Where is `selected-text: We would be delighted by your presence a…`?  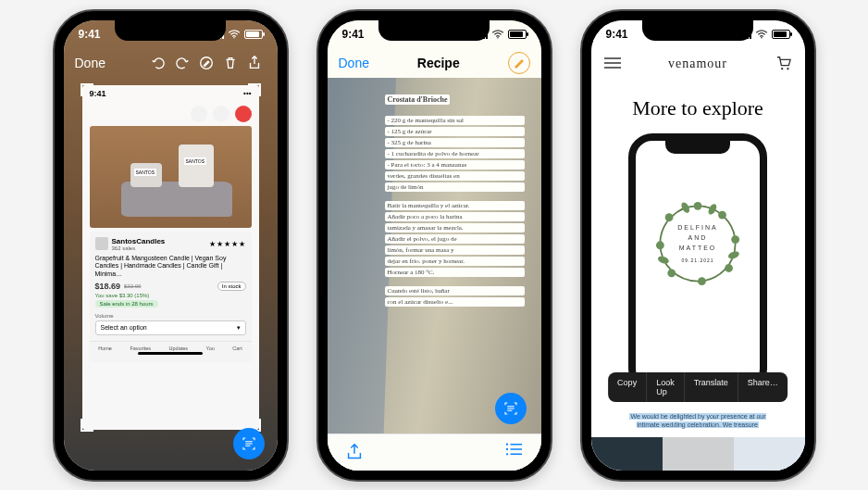 selected-text: We would be delighted by your presence a… is located at coordinates (698, 421).